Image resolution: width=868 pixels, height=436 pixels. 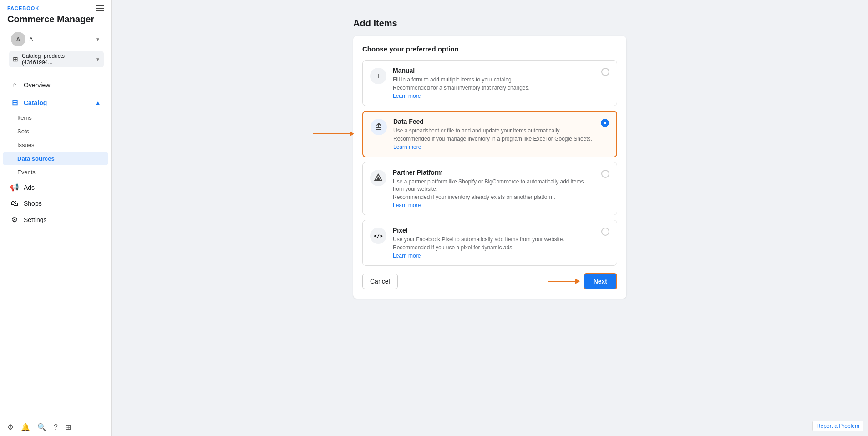 I want to click on settings-icon: ⚙, so click(x=15, y=219).